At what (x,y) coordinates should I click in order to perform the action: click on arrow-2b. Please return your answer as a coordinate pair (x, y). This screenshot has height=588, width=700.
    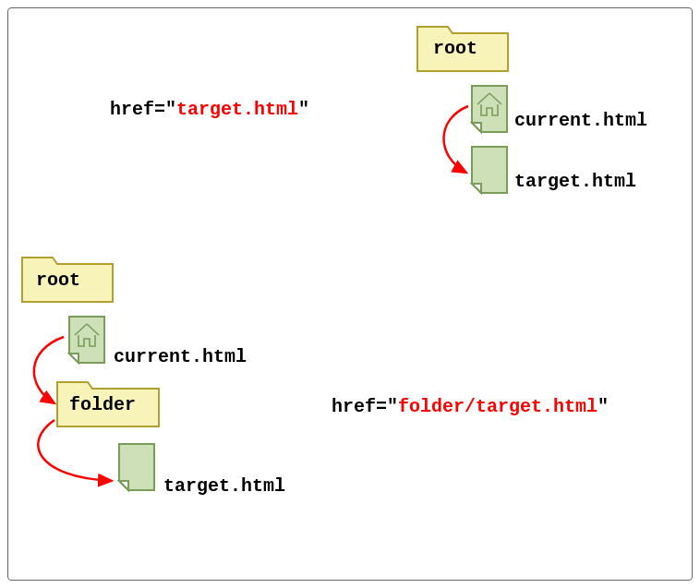
    Looking at the image, I should click on (73, 459).